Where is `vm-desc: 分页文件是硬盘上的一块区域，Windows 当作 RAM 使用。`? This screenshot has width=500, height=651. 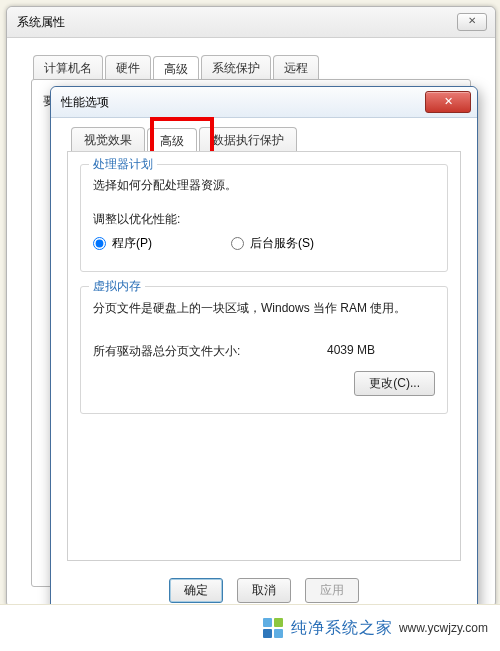 vm-desc: 分页文件是硬盘上的一块区域，Windows 当作 RAM 使用。 is located at coordinates (264, 308).